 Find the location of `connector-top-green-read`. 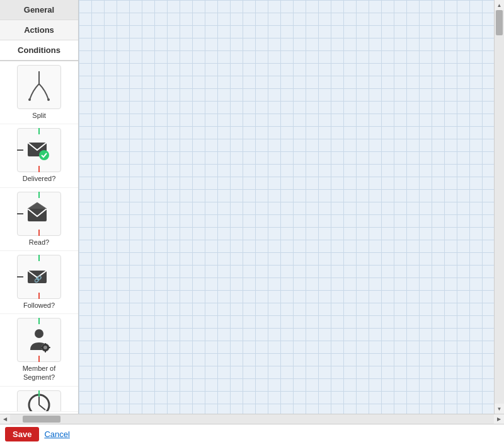

connector-top-green-read is located at coordinates (39, 195).